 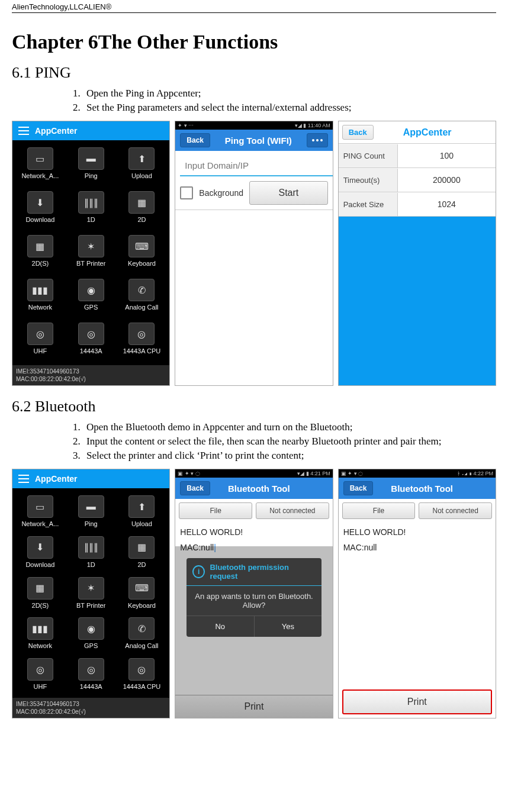 I want to click on app-label: 1D, so click(x=91, y=565).